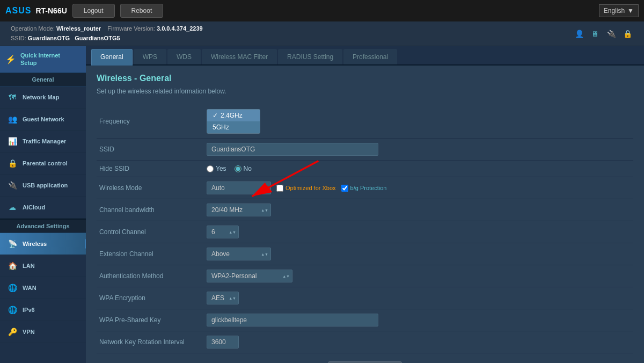 This screenshot has width=644, height=363. I want to click on auth-method-row: Authentication Method WPA2-Personal, so click(365, 276).